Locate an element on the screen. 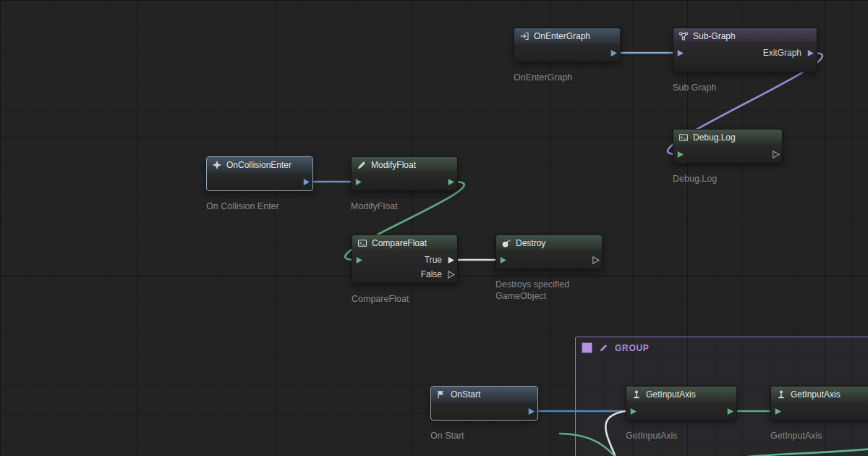  node-caption: CompareFloat is located at coordinates (380, 299).